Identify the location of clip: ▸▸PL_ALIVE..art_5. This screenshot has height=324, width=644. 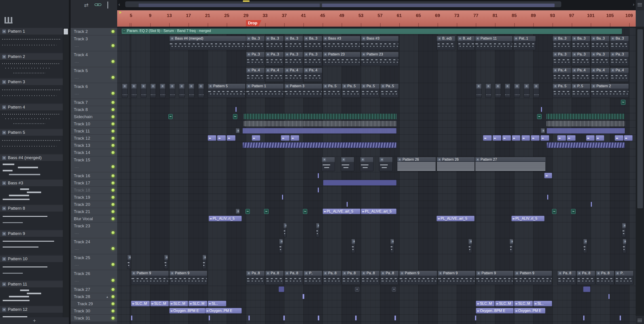
(342, 211).